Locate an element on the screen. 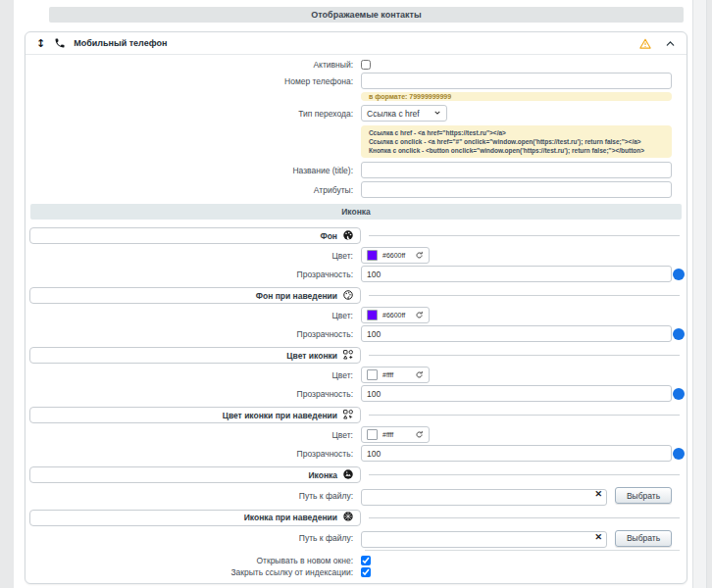 The width and height of the screenshot is (712, 588). choose-icon-file-button: Выбрать is located at coordinates (643, 496).